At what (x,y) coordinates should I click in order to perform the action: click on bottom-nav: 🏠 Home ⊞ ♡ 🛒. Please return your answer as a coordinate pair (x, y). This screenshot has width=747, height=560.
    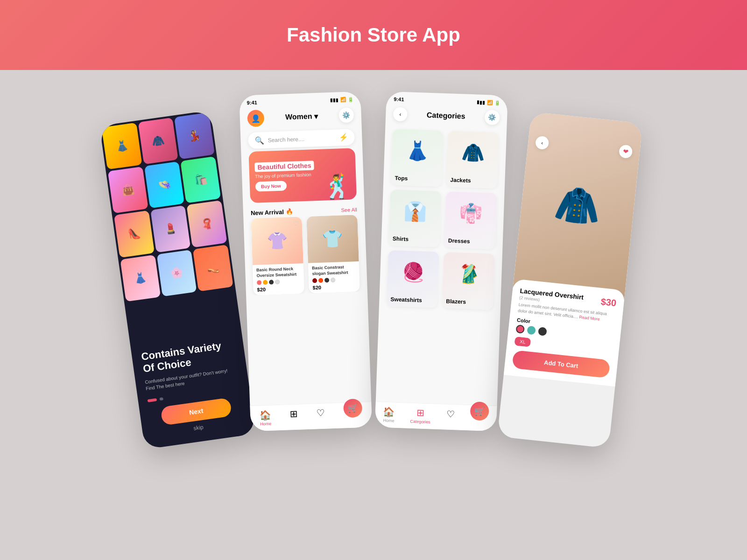
    Looking at the image, I should click on (311, 416).